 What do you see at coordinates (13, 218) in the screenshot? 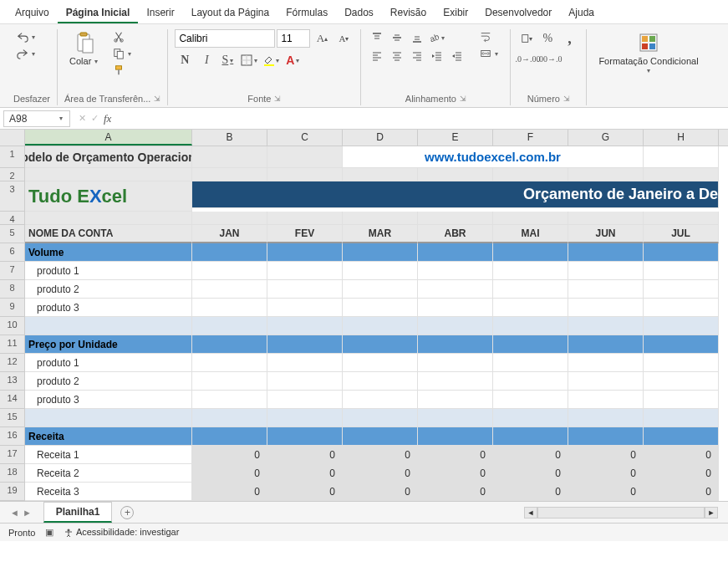
I see `row-header: 4` at bounding box center [13, 218].